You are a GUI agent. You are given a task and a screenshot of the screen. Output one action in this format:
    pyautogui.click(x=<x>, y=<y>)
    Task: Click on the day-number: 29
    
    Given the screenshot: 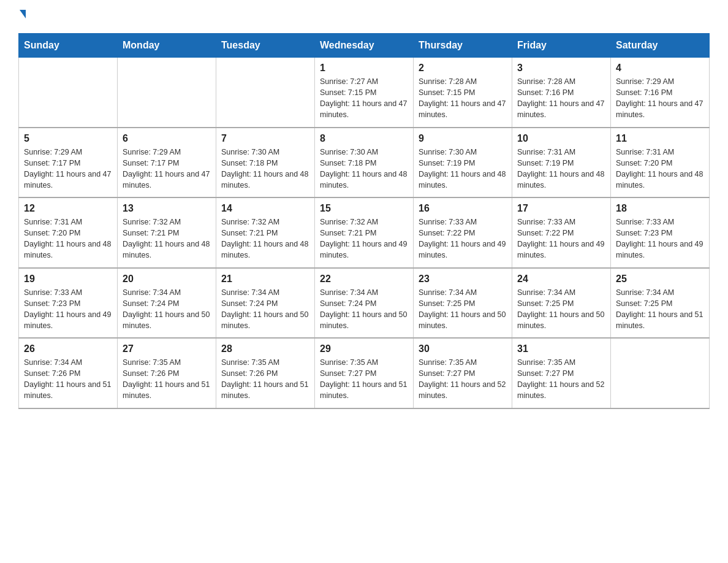 What is the action you would take?
    pyautogui.click(x=364, y=349)
    